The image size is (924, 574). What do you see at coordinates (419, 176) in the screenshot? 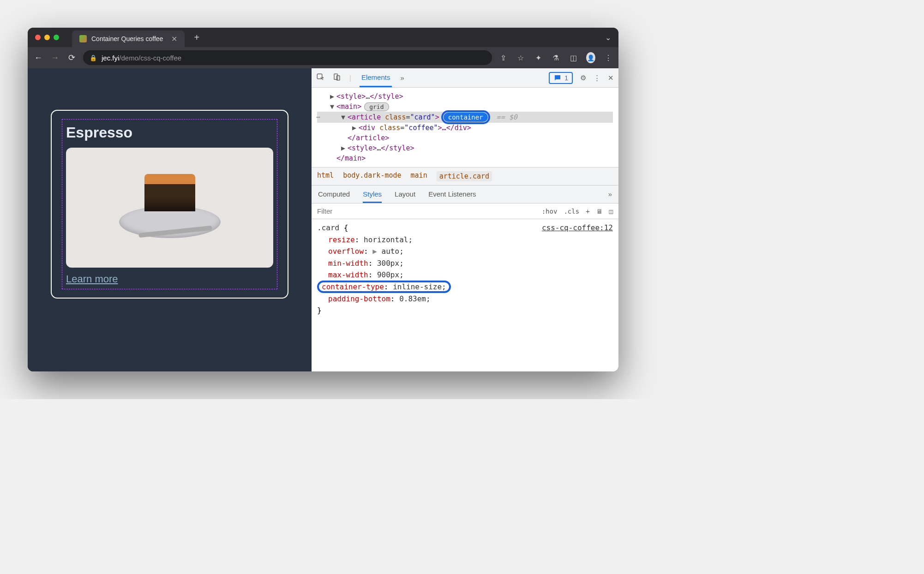
I see `crumb-main: main` at bounding box center [419, 176].